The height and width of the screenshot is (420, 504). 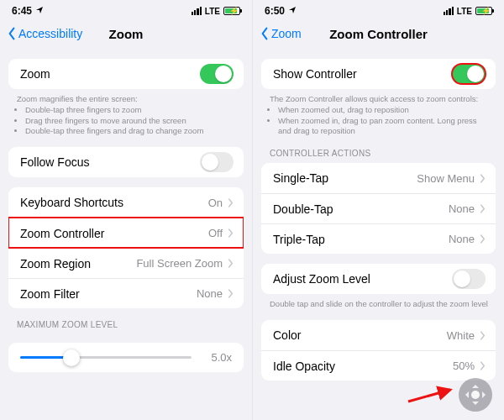 What do you see at coordinates (445, 178) in the screenshot?
I see `row-value: Show Menu` at bounding box center [445, 178].